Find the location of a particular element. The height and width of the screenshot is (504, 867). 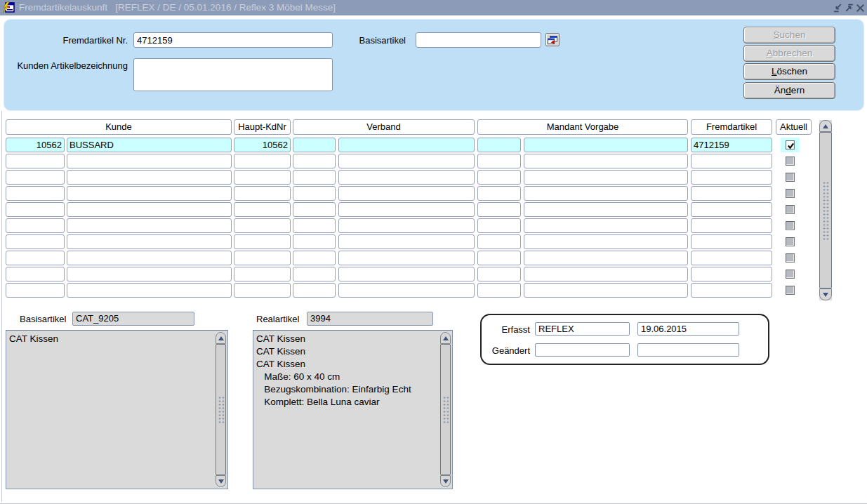

basisartikel-search-input is located at coordinates (479, 40).